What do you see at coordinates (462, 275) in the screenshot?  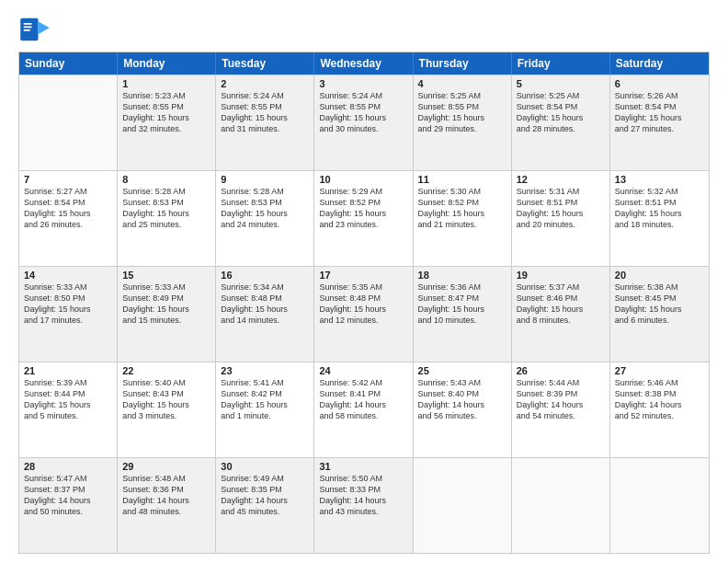 I see `day-number: 18` at bounding box center [462, 275].